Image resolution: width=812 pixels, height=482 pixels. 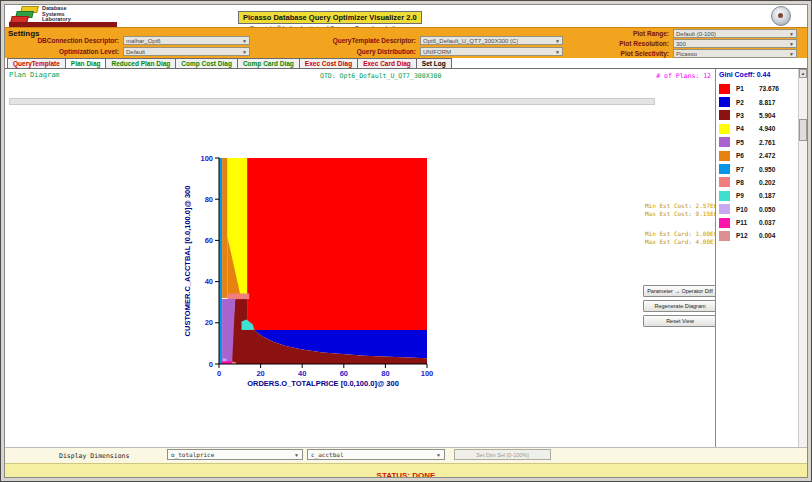 I want to click on set-dim-sel-button: Set Dim Sel [0-100%], so click(x=502, y=454).